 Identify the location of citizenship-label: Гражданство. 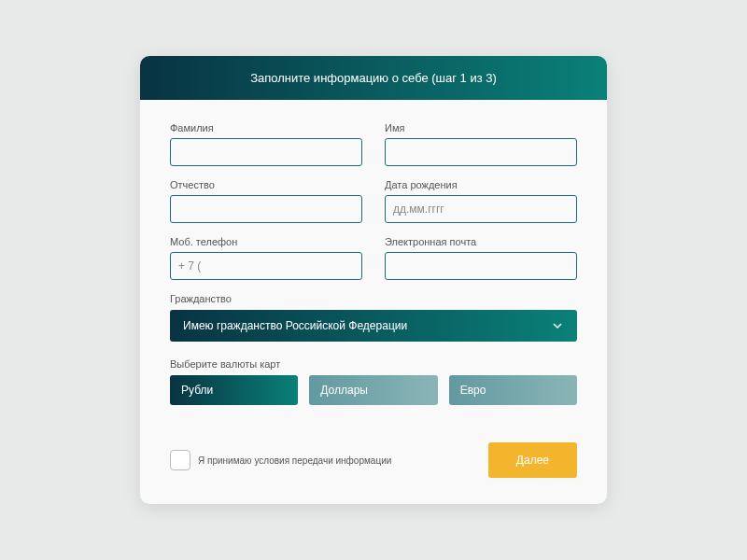
(374, 299).